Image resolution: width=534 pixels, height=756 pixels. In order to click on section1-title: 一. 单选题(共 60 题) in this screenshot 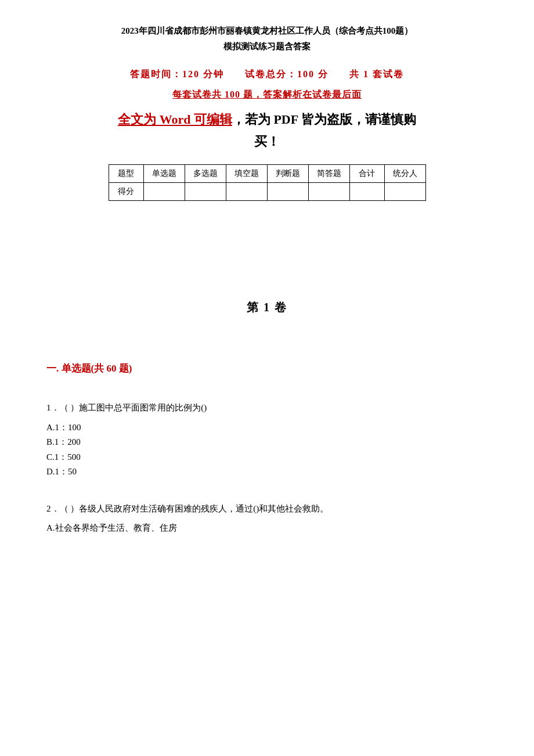, I will do `click(267, 368)`.